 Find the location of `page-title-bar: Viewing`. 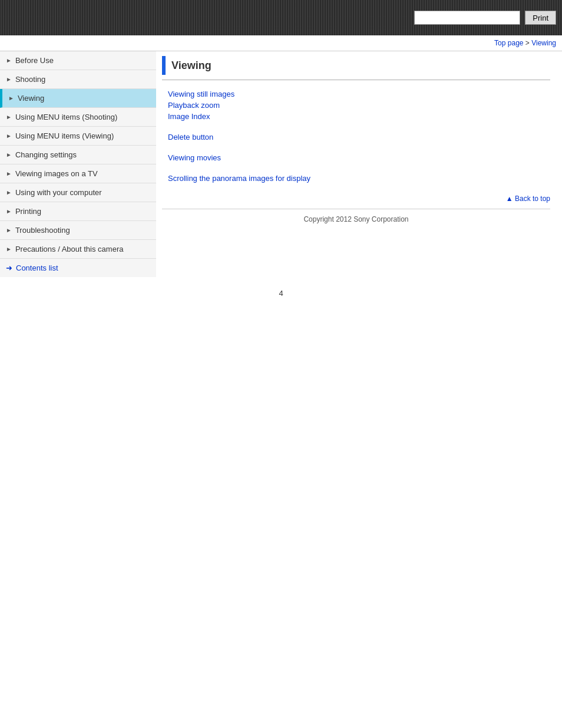

page-title-bar: Viewing is located at coordinates (356, 66).